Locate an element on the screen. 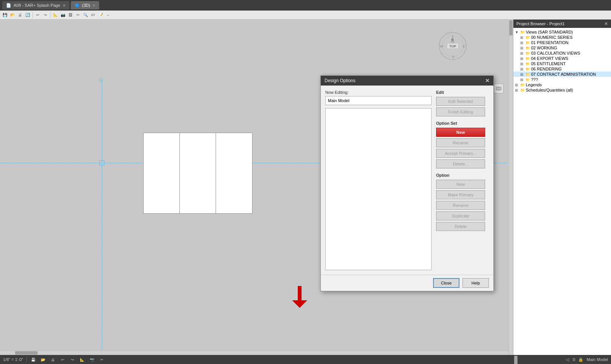  tree-item-05: ⊞ 📁 05 ENTITLEMENT is located at coordinates (562, 64).